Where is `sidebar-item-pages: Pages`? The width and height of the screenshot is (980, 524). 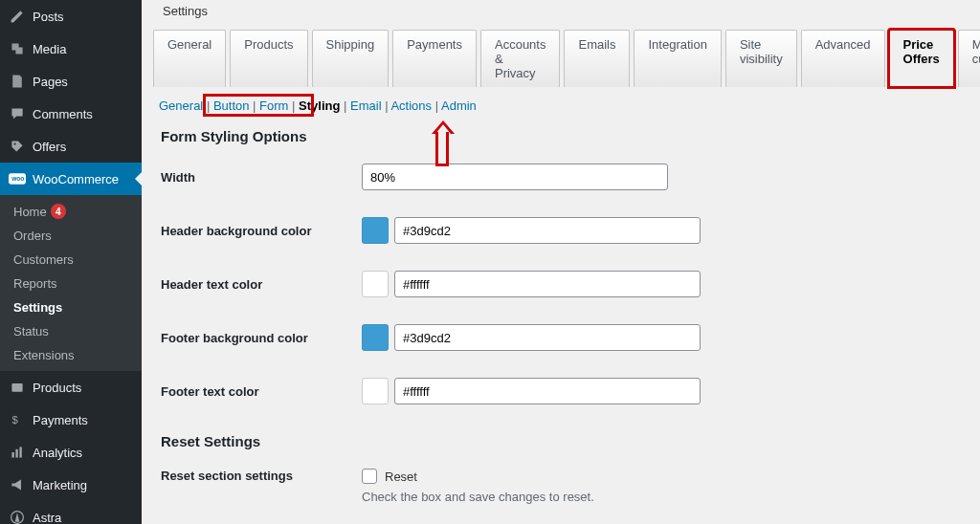 sidebar-item-pages: Pages is located at coordinates (71, 81).